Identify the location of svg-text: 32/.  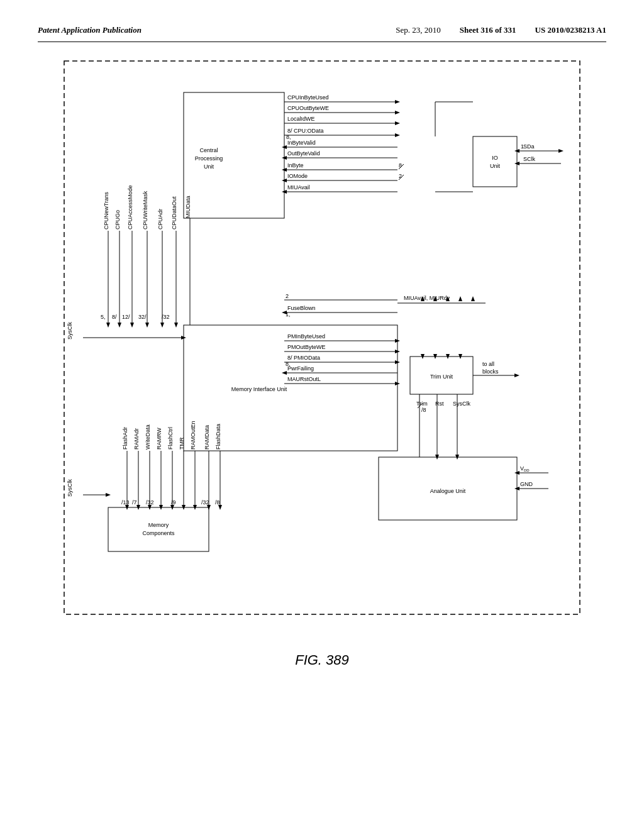
(142, 317).